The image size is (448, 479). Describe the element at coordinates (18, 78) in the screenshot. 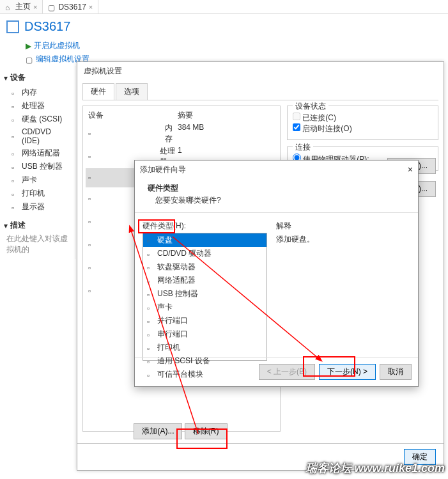

I see `devices-label: 设备` at that location.